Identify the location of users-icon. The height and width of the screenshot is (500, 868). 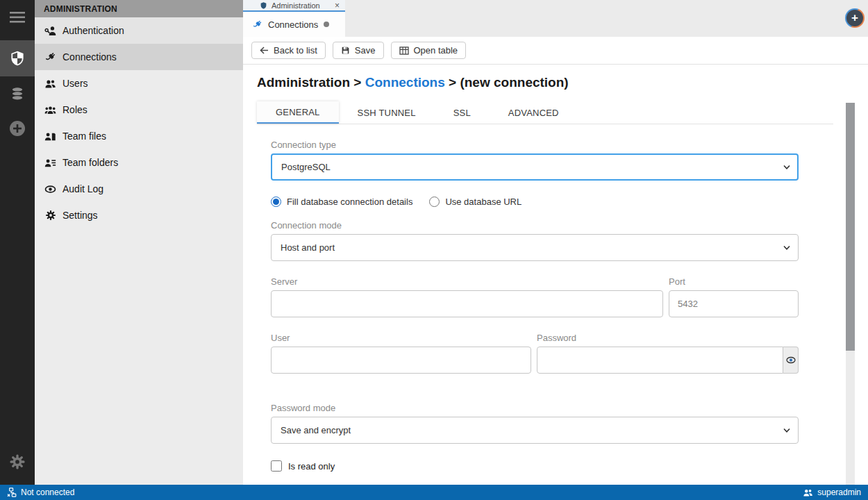
(50, 83).